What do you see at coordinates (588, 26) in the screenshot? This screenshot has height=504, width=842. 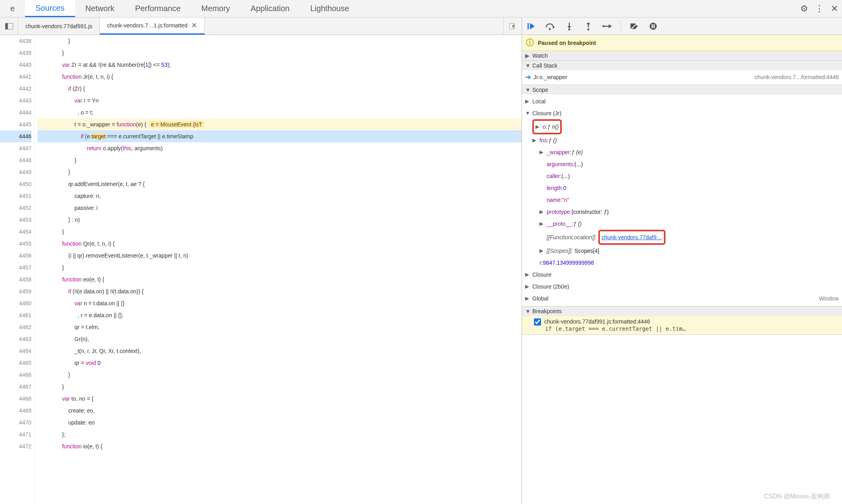 I see `step-out-icon` at bounding box center [588, 26].